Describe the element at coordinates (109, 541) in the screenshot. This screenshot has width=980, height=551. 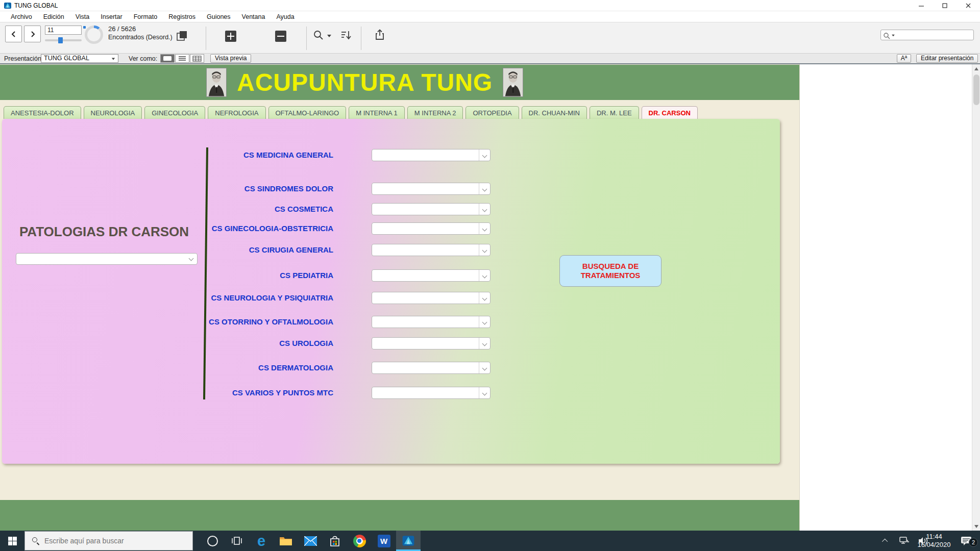
I see `taskbar-search-box` at that location.